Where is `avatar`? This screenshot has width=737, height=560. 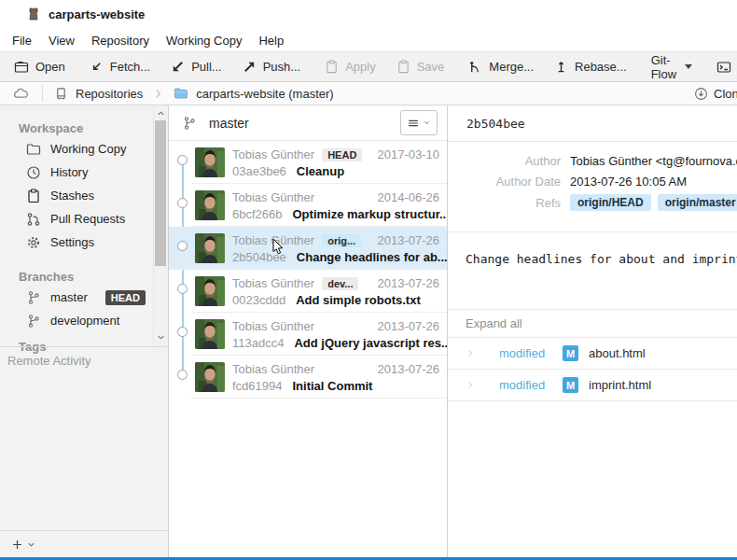
avatar is located at coordinates (210, 248).